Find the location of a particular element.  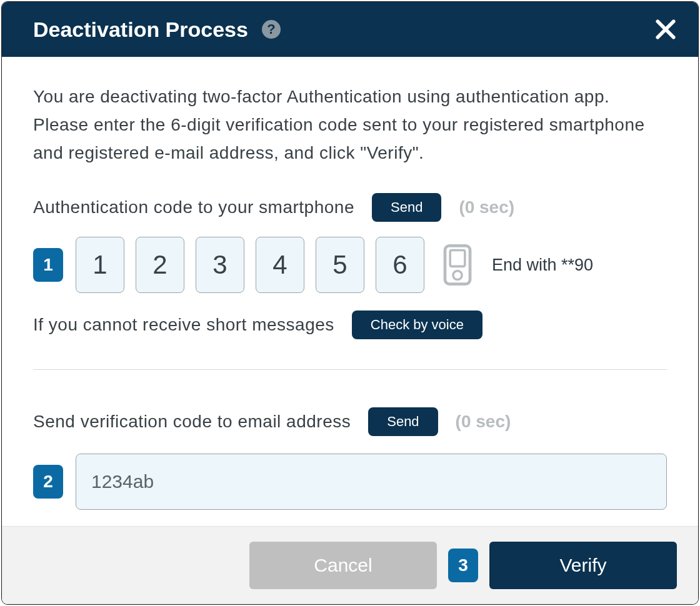

verify-button: Verify is located at coordinates (583, 565).